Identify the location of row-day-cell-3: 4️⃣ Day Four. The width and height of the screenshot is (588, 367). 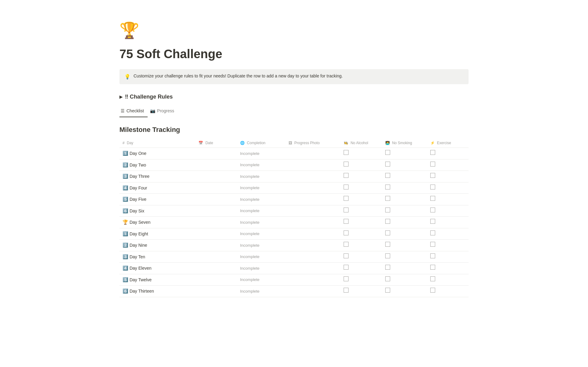
(157, 188).